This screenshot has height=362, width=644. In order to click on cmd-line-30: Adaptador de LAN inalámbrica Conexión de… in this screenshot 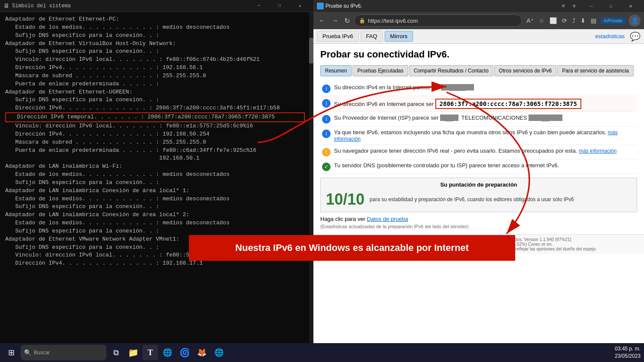, I will do `click(157, 191)`.